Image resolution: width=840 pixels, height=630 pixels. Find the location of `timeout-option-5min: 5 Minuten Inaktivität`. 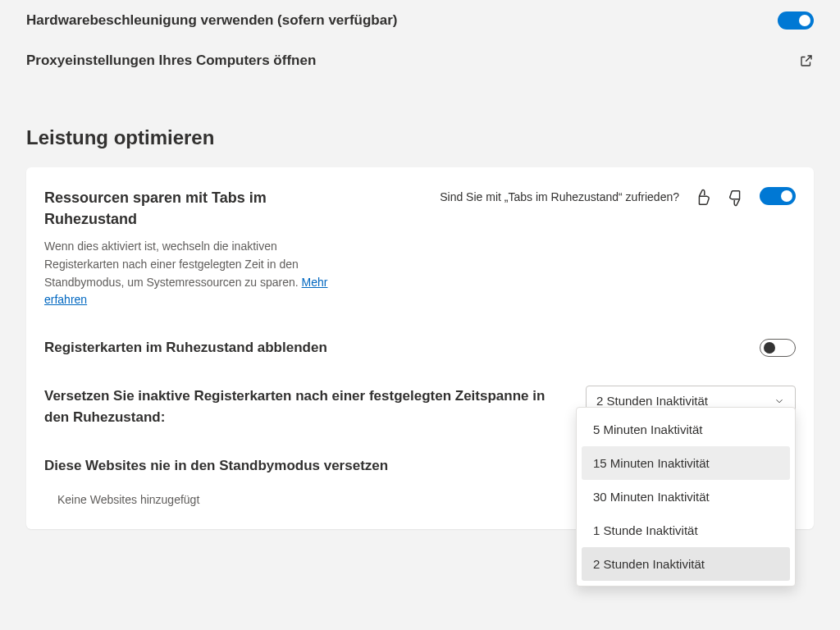

timeout-option-5min: 5 Minuten Inaktivität is located at coordinates (686, 430).